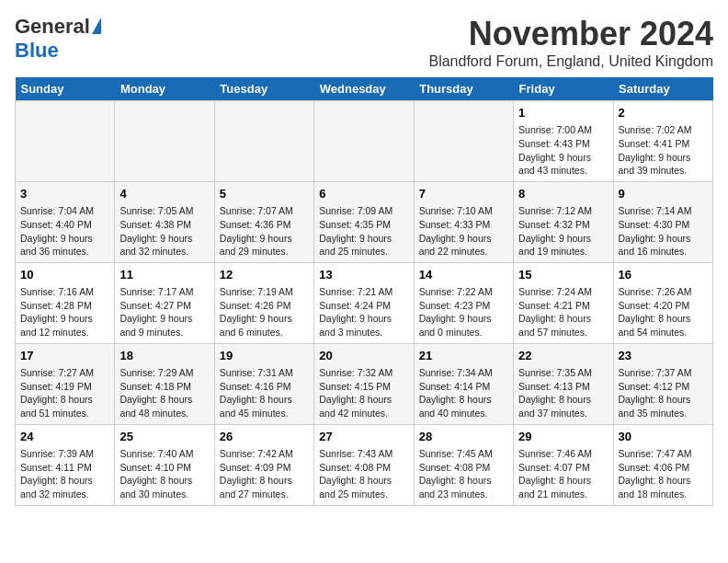 The image size is (728, 563). I want to click on day-number: 28, so click(463, 437).